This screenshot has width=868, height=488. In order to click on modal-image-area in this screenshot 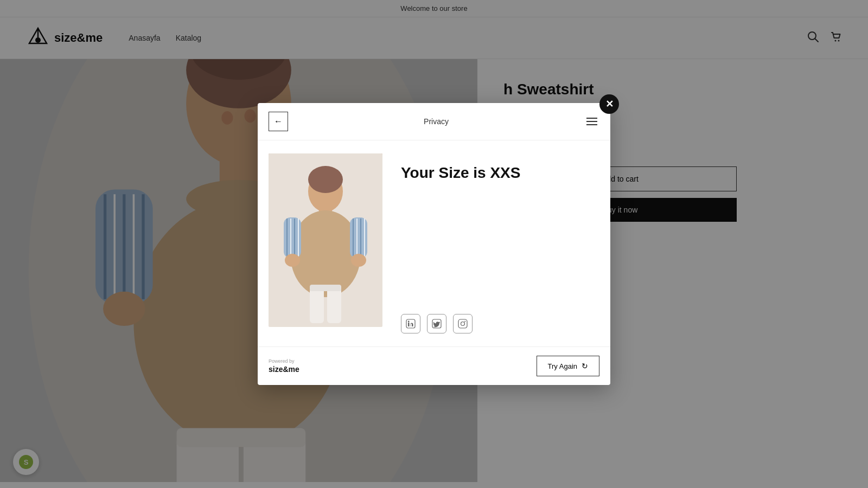, I will do `click(328, 243)`.